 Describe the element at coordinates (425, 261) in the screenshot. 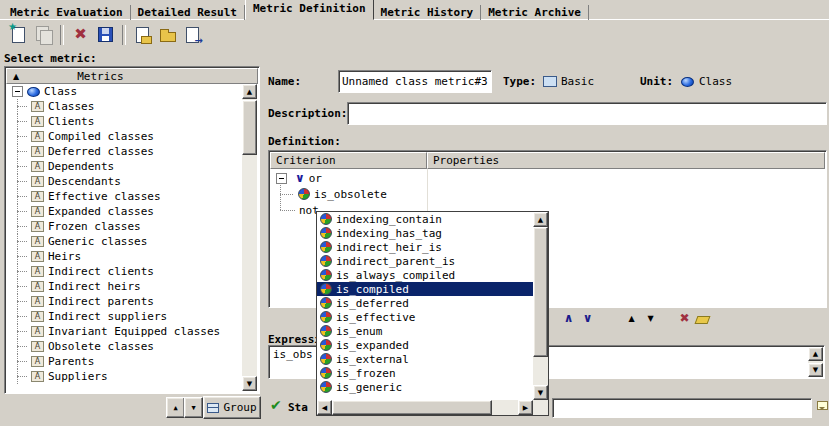

I see `dropdown-item: indirect_parent_is` at that location.